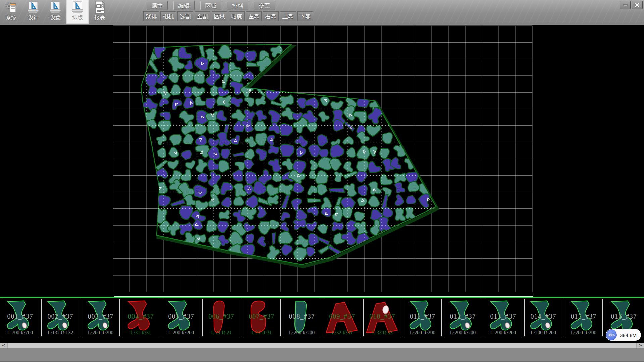 The height and width of the screenshot is (362, 644). What do you see at coordinates (77, 18) in the screenshot?
I see `mode-label: 排版` at bounding box center [77, 18].